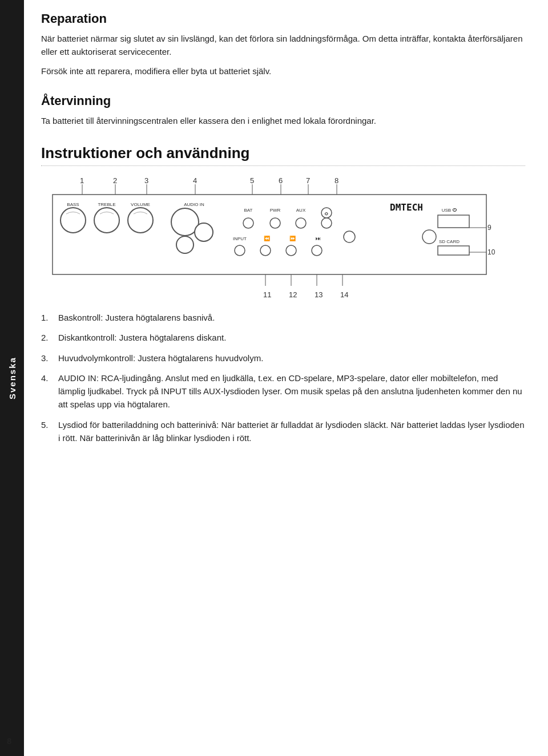 Image resolution: width=548 pixels, height=756 pixels. What do you see at coordinates (308, 181) in the screenshot?
I see `svg-text: 7` at bounding box center [308, 181].